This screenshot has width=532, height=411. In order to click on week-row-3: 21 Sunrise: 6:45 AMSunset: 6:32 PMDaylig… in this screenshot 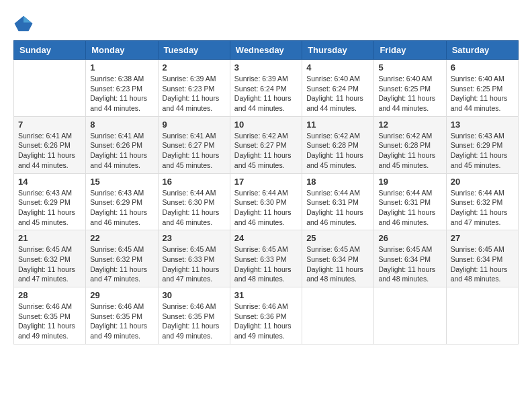, I will do `click(266, 259)`.